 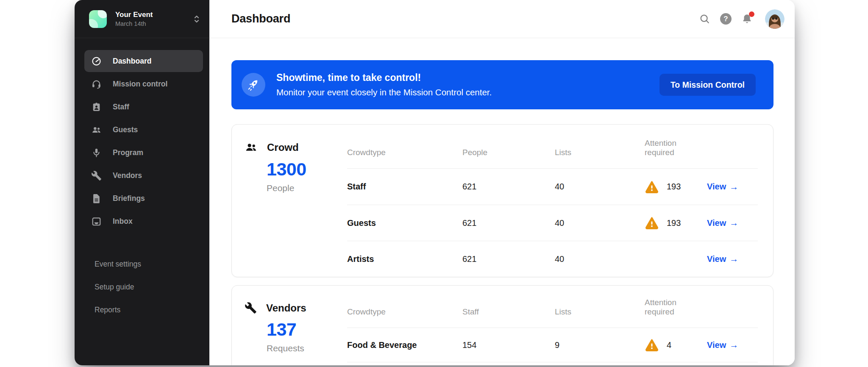 What do you see at coordinates (97, 61) in the screenshot?
I see `gauge-icon` at bounding box center [97, 61].